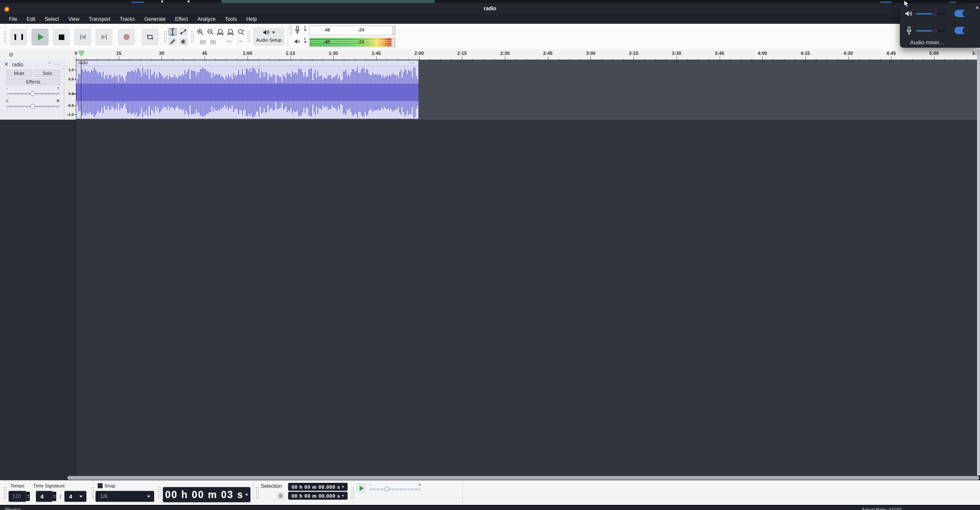 The image size is (980, 510). Describe the element at coordinates (269, 37) in the screenshot. I see `audio-setup-button: Audio Setup` at that location.